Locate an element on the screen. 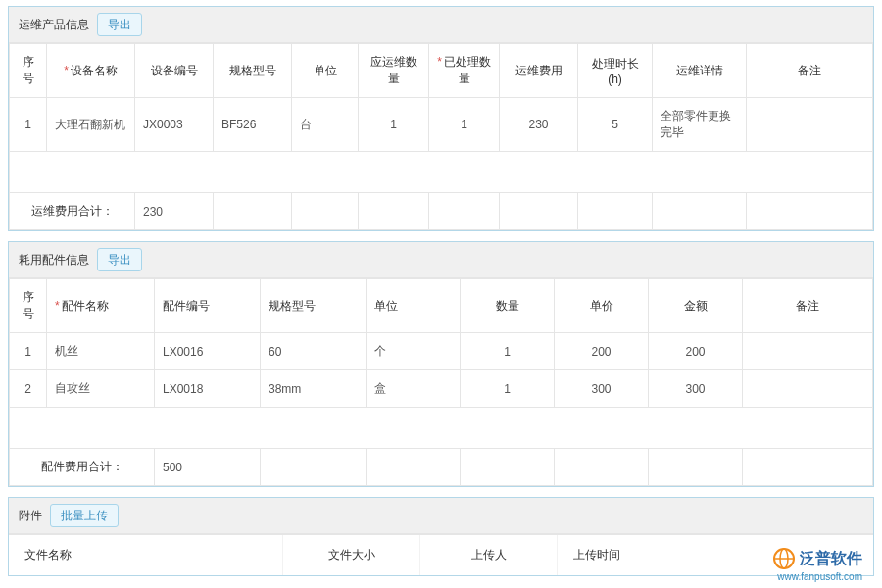 This screenshot has width=882, height=588. brand-logo: 泛普软件 is located at coordinates (817, 559).